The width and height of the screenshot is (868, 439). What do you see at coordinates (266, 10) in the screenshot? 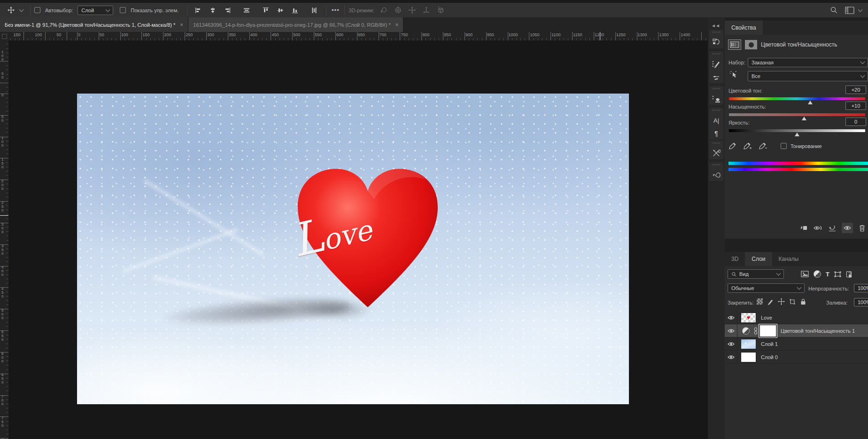
I see `align-top-icon` at bounding box center [266, 10].